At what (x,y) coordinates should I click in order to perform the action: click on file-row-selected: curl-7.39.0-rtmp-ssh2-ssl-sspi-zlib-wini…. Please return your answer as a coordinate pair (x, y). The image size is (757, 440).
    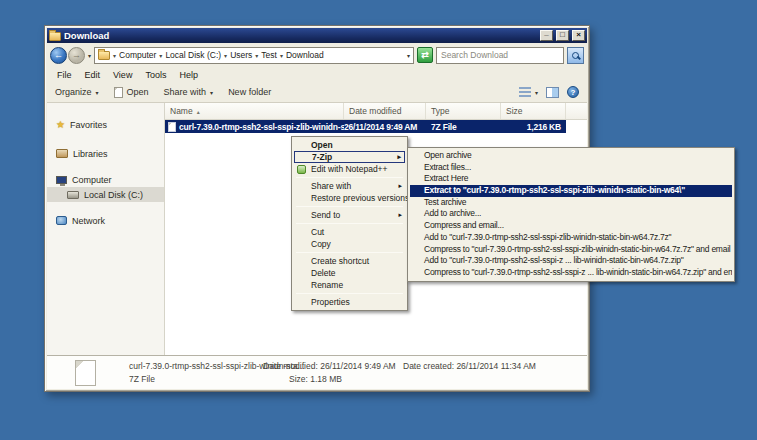
    Looking at the image, I should click on (366, 126).